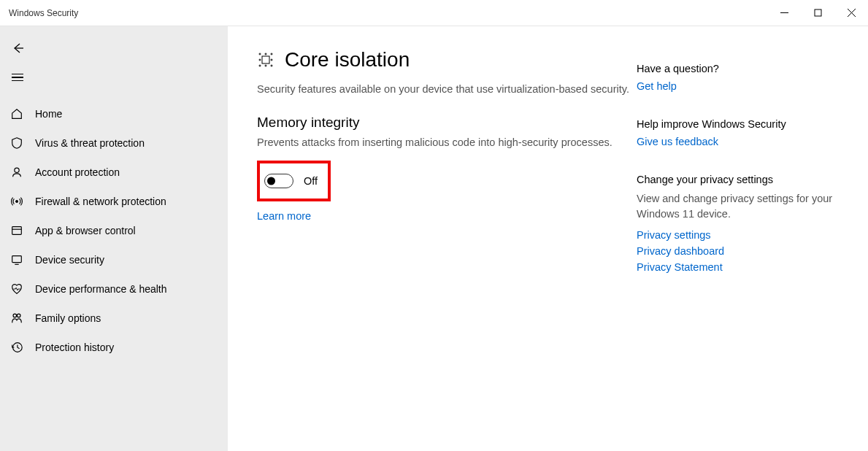  What do you see at coordinates (735, 86) in the screenshot?
I see `get-help-link: Get help` at bounding box center [735, 86].